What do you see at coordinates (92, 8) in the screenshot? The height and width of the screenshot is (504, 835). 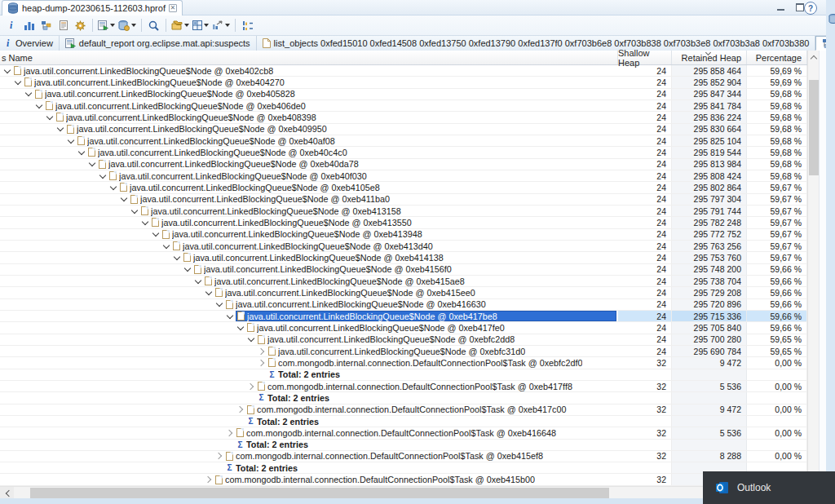 I see `editor-tab-heap-dump: heap-dump-20230615-112603.hprof ✕` at bounding box center [92, 8].